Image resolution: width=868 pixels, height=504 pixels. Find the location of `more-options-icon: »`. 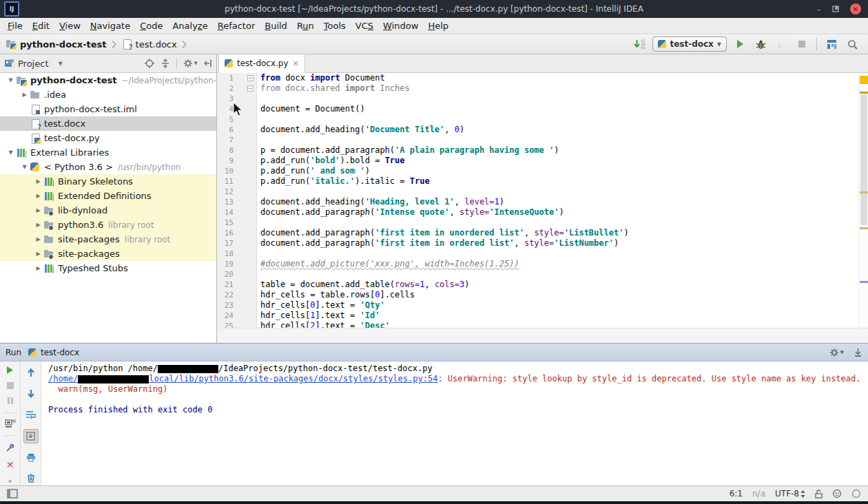

more-options-icon: » is located at coordinates (10, 481).